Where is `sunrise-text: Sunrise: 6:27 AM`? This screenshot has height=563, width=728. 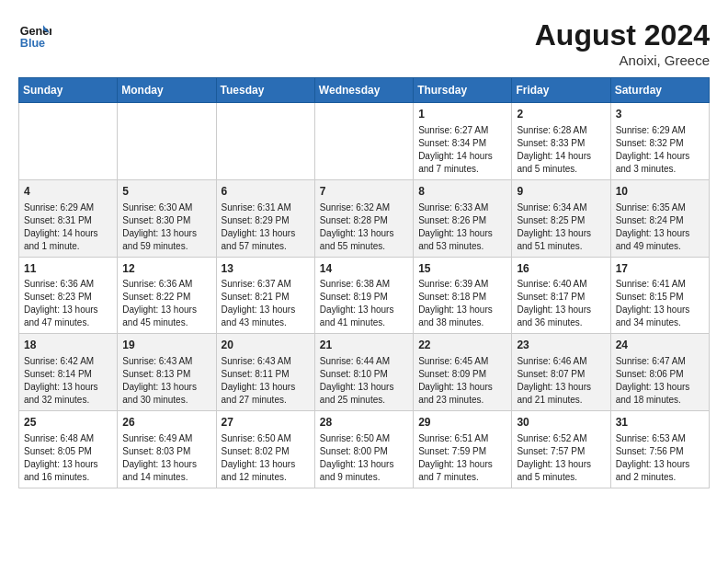
sunrise-text: Sunrise: 6:27 AM is located at coordinates (453, 131).